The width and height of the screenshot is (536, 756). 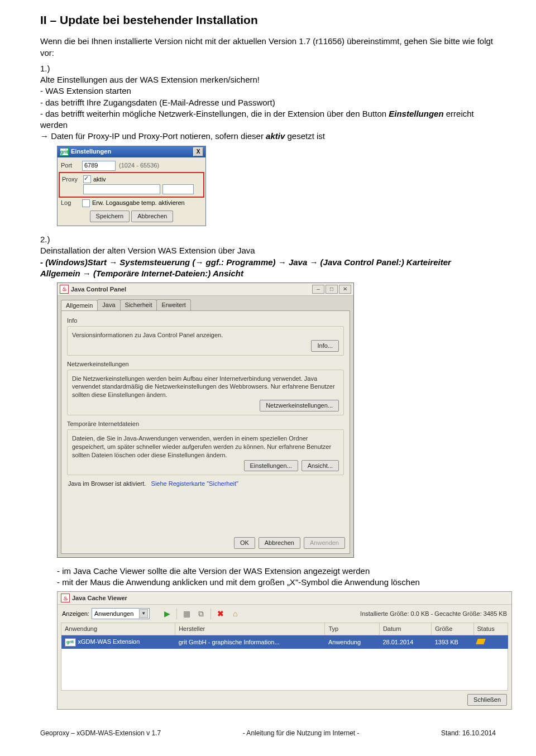 I want to click on cell-vendor: grit GmbH - graphische Information..., so click(x=250, y=642).